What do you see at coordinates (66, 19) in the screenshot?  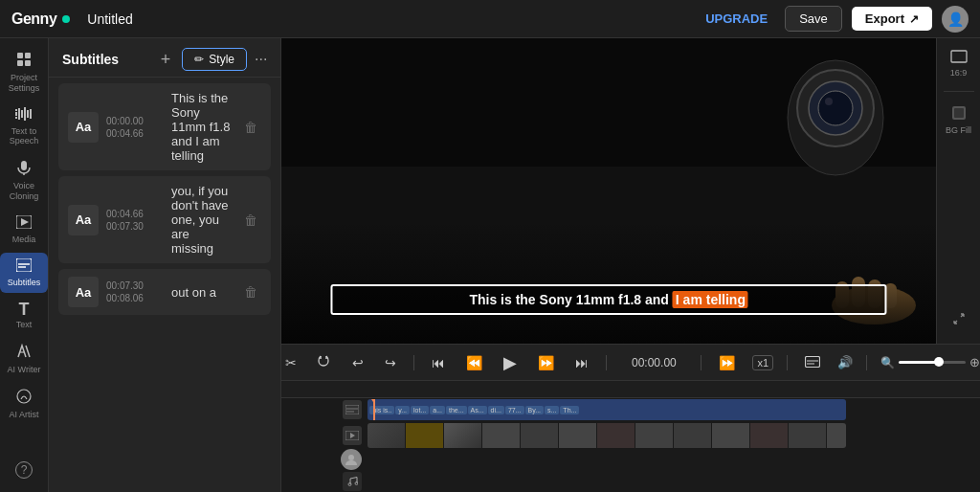 I see `logo-dot` at bounding box center [66, 19].